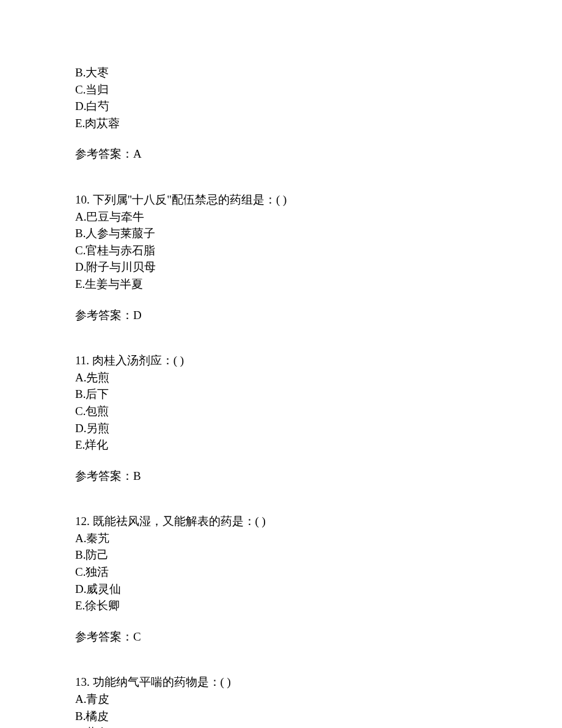  I want to click on answer-text: 参考答案：B, so click(319, 477).